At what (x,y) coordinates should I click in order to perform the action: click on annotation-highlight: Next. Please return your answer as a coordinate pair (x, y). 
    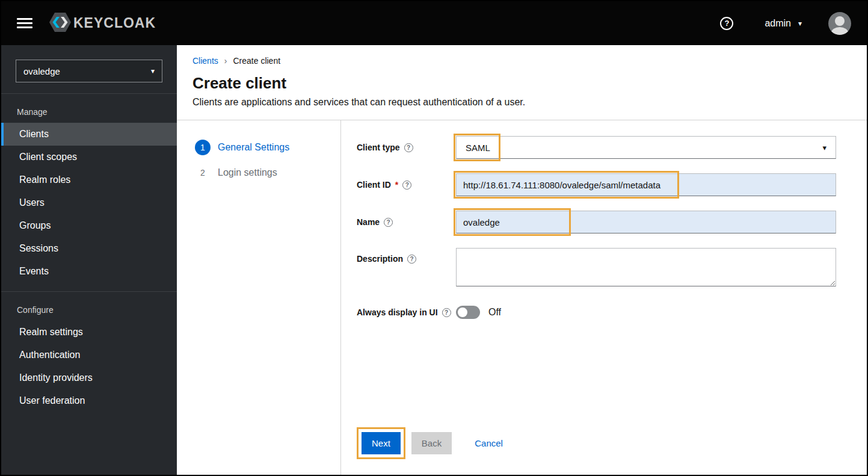
    Looking at the image, I should click on (381, 443).